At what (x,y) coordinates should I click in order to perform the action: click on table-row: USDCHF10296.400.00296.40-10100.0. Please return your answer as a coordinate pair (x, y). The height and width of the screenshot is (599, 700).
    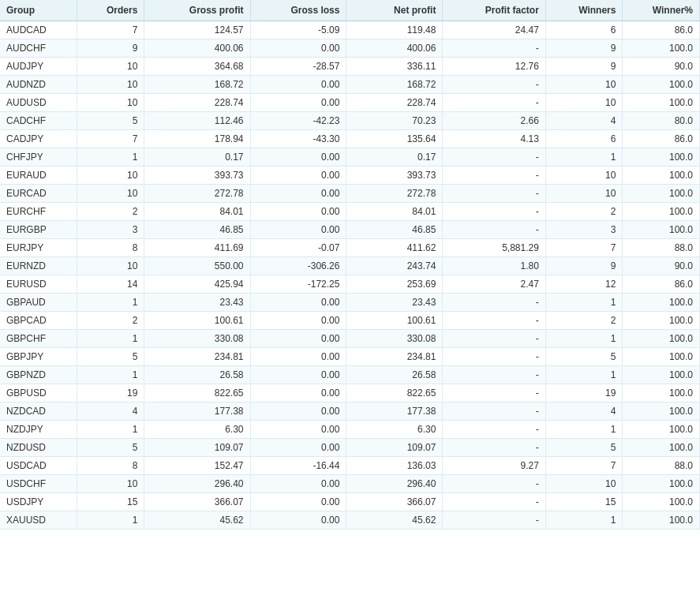
    Looking at the image, I should click on (350, 485).